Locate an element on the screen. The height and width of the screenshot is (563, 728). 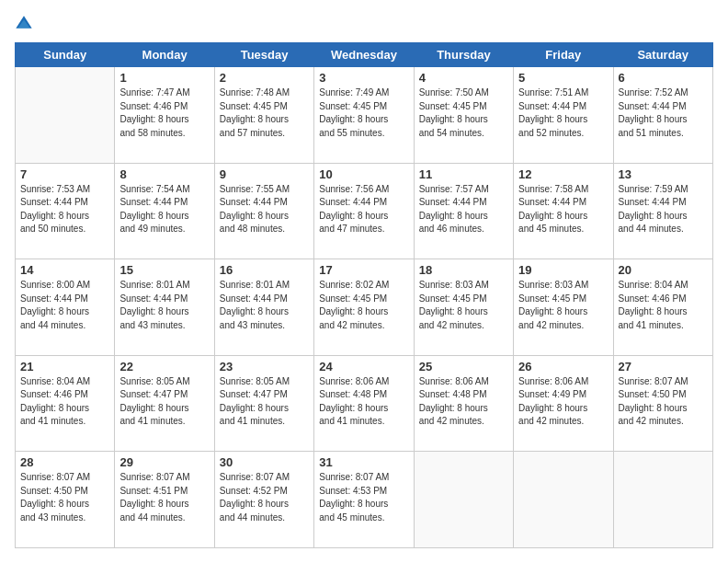
day-number: 2 is located at coordinates (265, 77).